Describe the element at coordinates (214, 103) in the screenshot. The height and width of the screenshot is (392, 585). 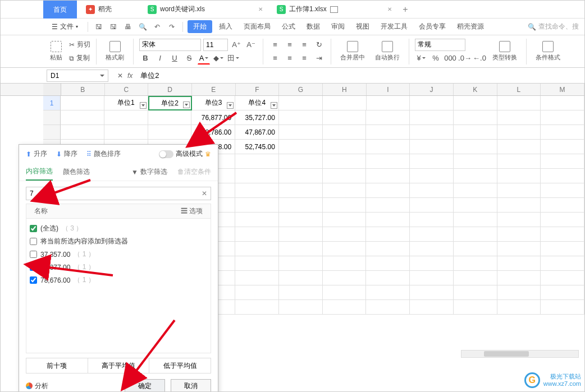
I see `cell: 单位3` at that location.